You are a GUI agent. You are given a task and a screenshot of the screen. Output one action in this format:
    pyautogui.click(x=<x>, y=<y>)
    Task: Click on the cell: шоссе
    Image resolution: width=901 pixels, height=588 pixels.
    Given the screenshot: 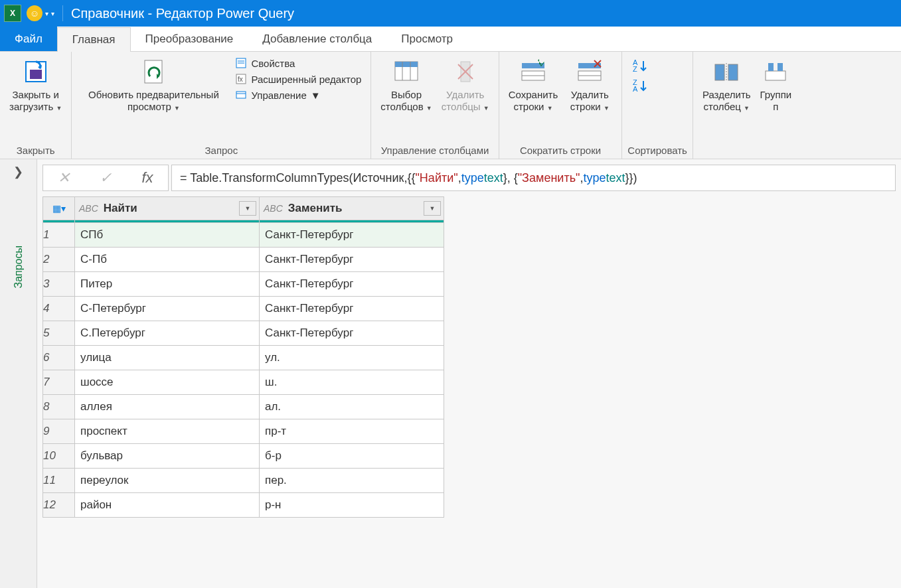 What is the action you would take?
    pyautogui.click(x=167, y=382)
    